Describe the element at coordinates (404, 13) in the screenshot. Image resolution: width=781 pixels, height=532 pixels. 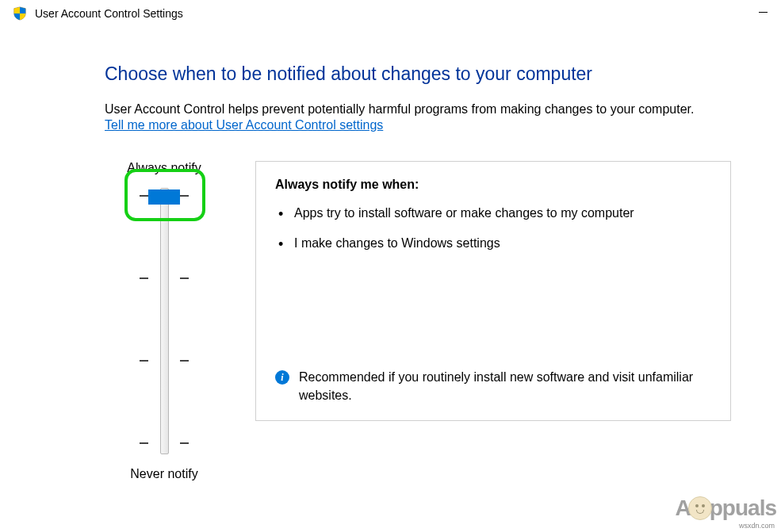
I see `window-title: User Account Control Settings` at that location.